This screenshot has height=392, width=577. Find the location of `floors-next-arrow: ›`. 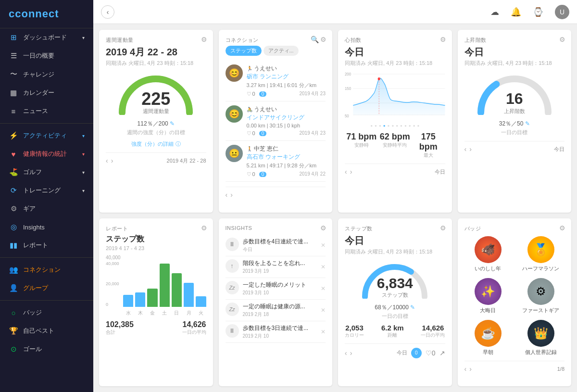

floors-next-arrow: › is located at coordinates (470, 149).